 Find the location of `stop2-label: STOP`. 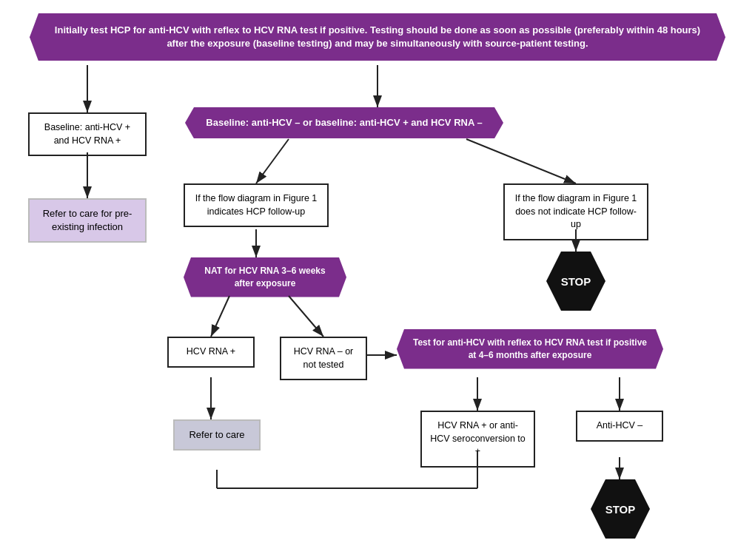

stop2-label: STOP is located at coordinates (620, 509).